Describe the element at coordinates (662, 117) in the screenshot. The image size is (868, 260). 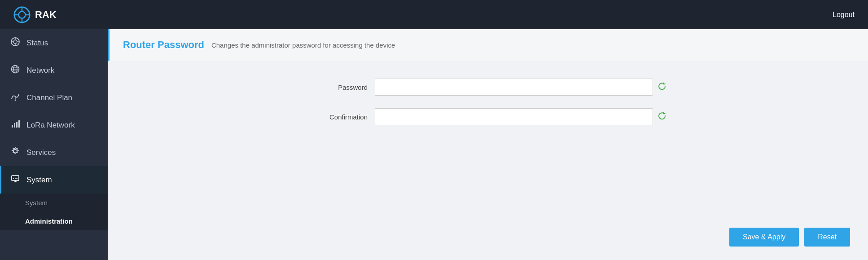
I see `confirmation-refresh-icon` at that location.